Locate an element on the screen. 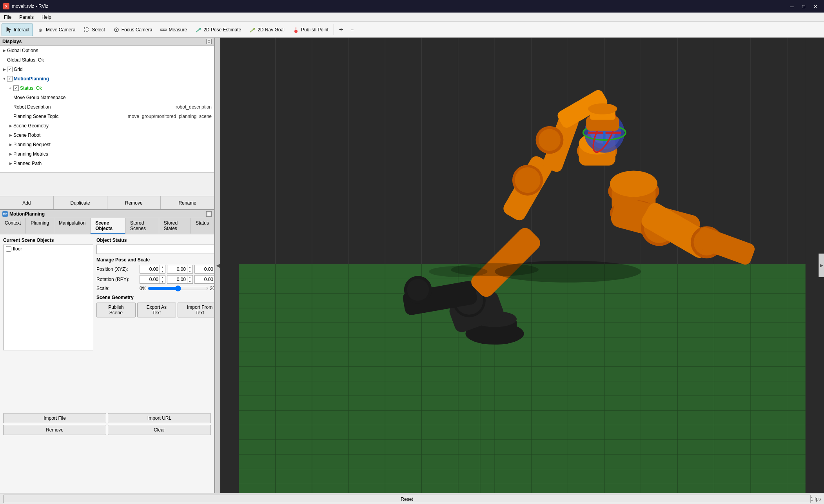  tree-item: ▶Planning Metrics is located at coordinates (107, 154).